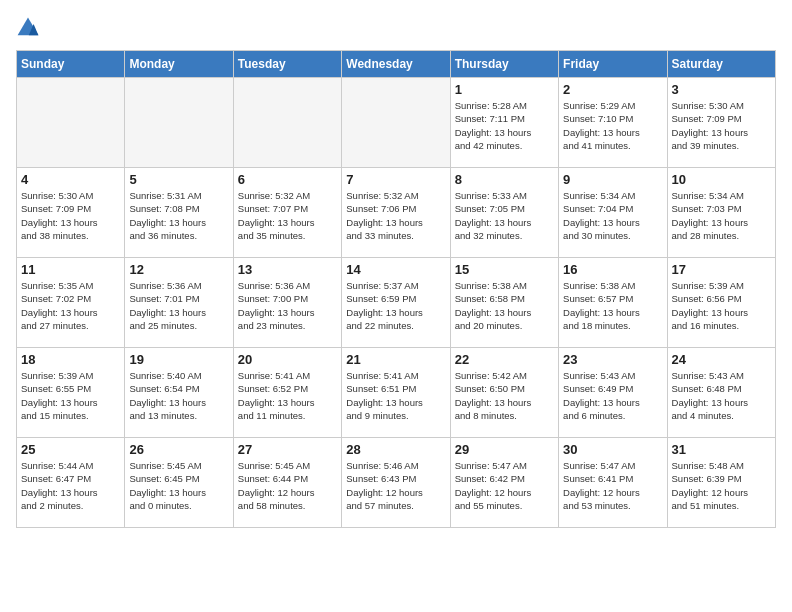 The image size is (792, 612). Describe the element at coordinates (396, 393) in the screenshot. I see `calendar-week-4: 18Sunrise: 5:39 AM Sunset: 6:55 PM Dayli…` at that location.